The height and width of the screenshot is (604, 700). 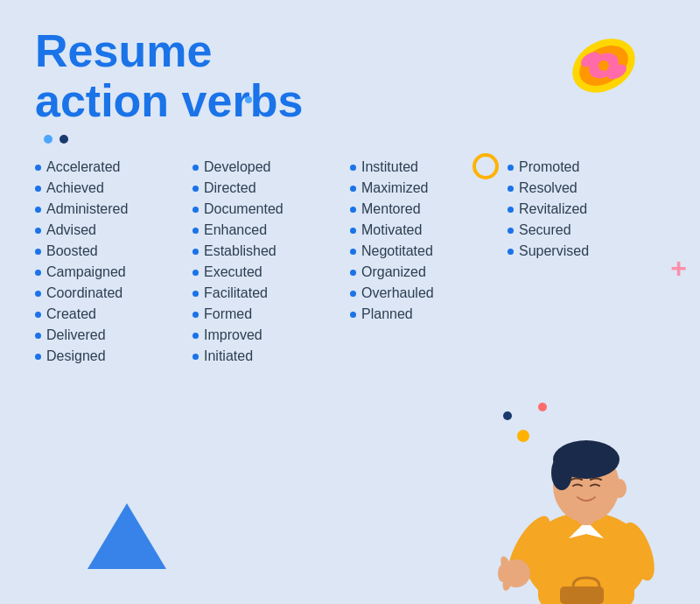 What do you see at coordinates (586, 495) in the screenshot?
I see `character-illustration` at bounding box center [586, 495].